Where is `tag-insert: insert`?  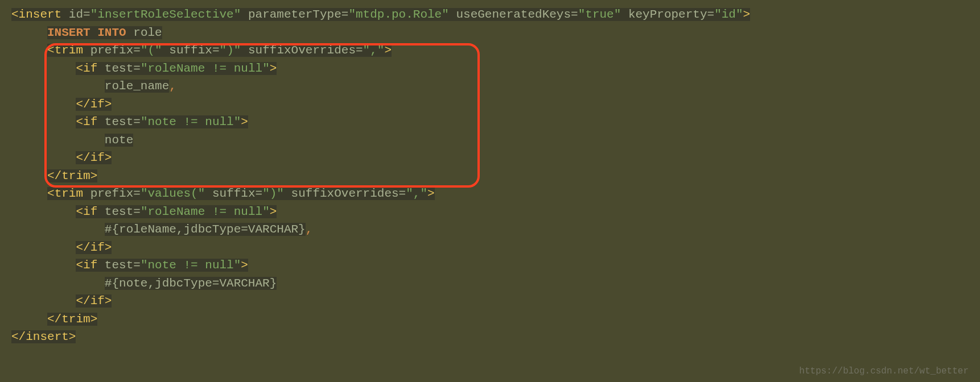
tag-insert: insert is located at coordinates (40, 15).